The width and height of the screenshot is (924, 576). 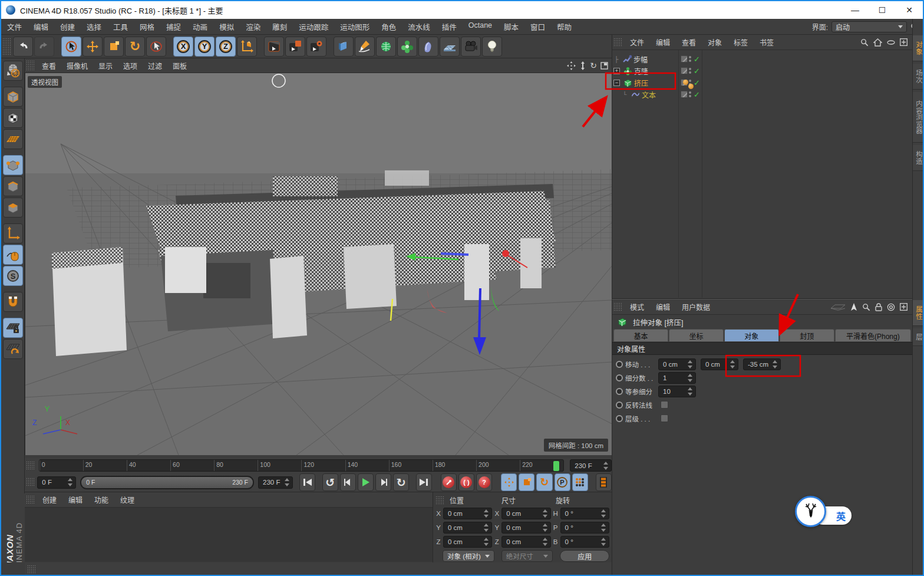 I want to click on attr-menu-item: 编辑, so click(x=663, y=307).